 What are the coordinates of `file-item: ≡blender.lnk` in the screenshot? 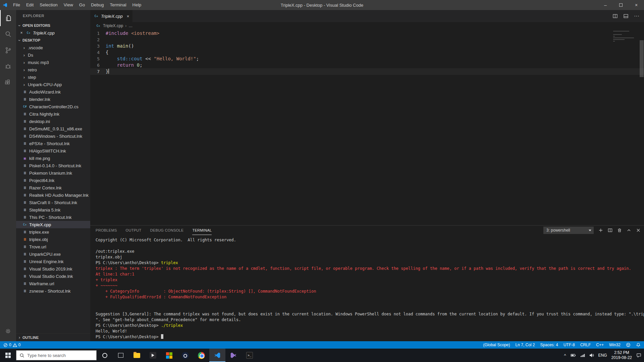 It's located at (53, 99).